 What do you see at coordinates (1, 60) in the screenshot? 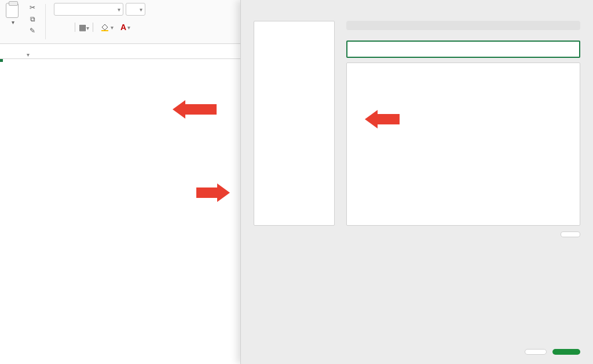
I see `fill-handle` at bounding box center [1, 60].